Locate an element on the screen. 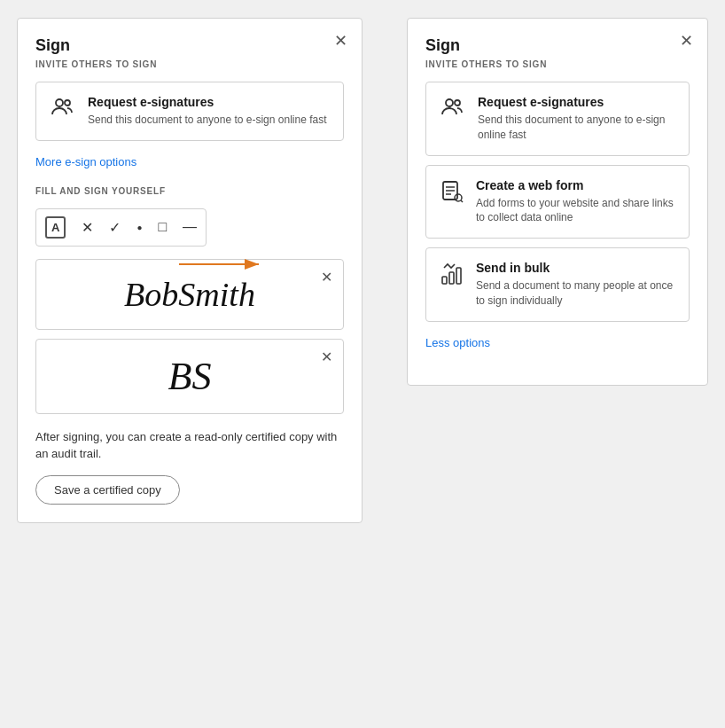  right-invite-section-label: INVITE OTHERS TO SIGN is located at coordinates (486, 64).